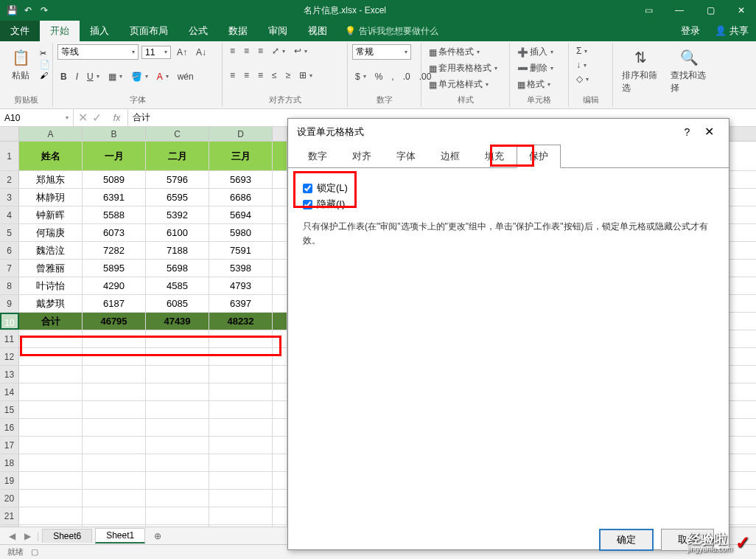 The width and height of the screenshot is (756, 559). I want to click on row-head: 12, so click(10, 357).